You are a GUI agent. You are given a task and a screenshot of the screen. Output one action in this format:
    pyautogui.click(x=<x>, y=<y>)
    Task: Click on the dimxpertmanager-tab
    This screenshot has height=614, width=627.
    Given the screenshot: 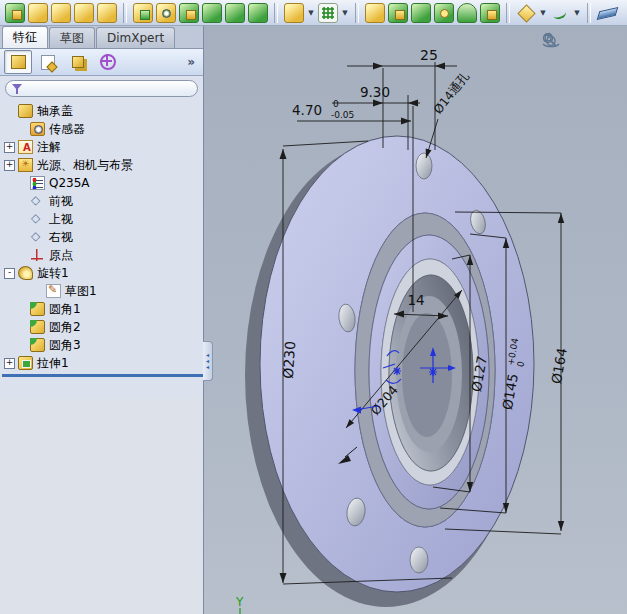 What is the action you would take?
    pyautogui.click(x=108, y=62)
    